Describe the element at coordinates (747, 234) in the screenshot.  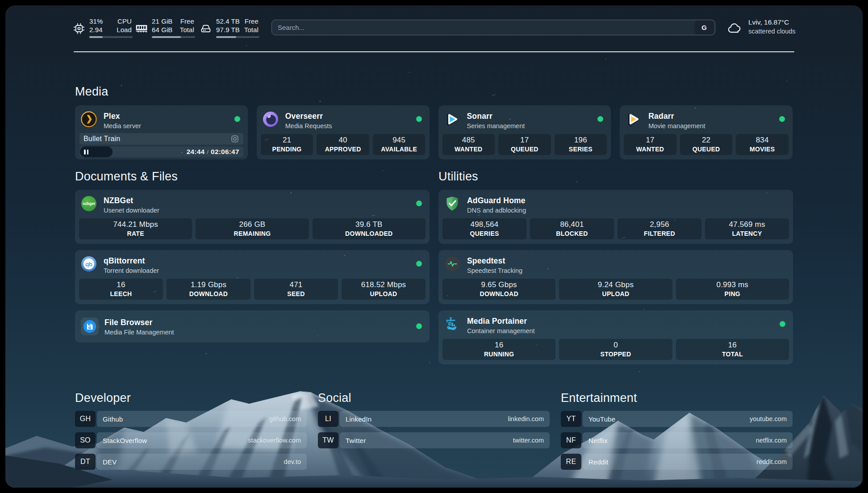
I see `stat-label: LATENCY` at that location.